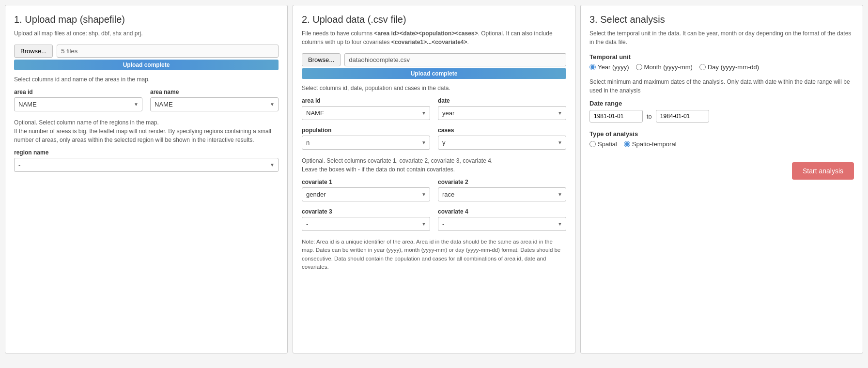 This screenshot has height=368, width=868. What do you see at coordinates (434, 220) in the screenshot?
I see `cov34-row: covariate 3 - ▼ covariate 4 - ▼` at bounding box center [434, 220].